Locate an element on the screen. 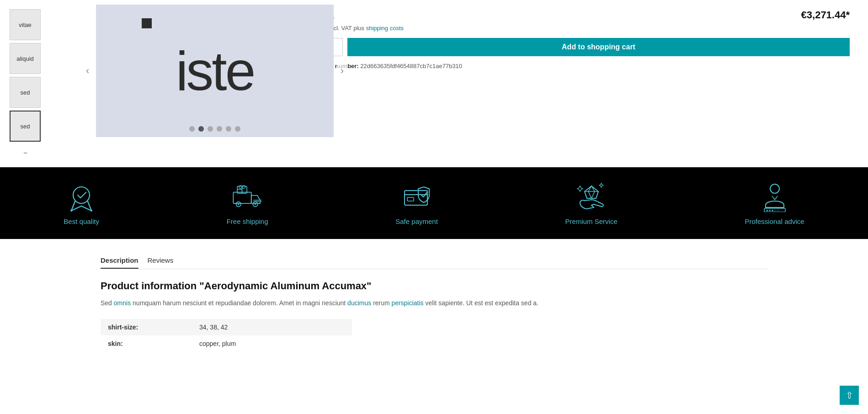 This screenshot has width=868, height=414. feature-best-quality: Best quality is located at coordinates (81, 203).